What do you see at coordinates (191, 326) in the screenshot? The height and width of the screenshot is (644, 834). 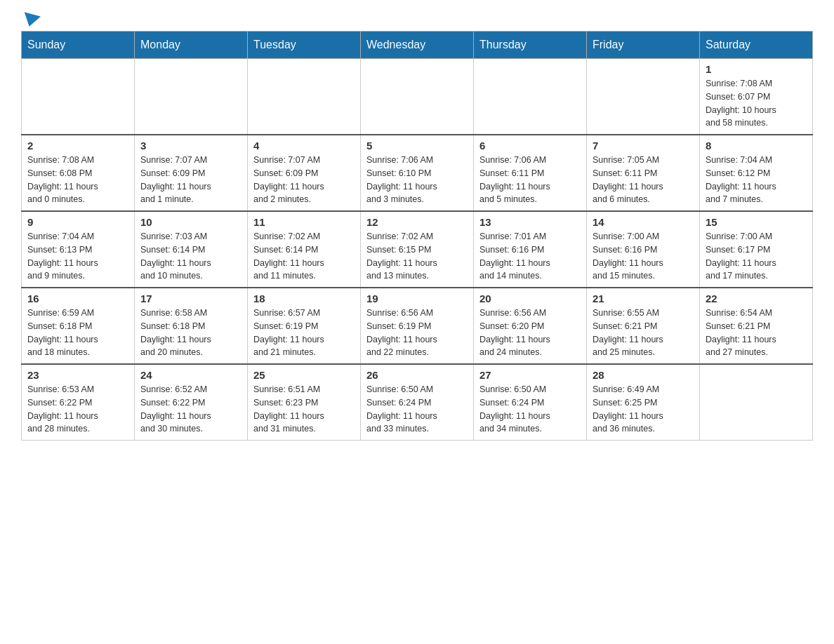 I see `calendar-cell: 17Sunrise: 6:58 AMSunset: 6:18 PMDayligh…` at bounding box center [191, 326].